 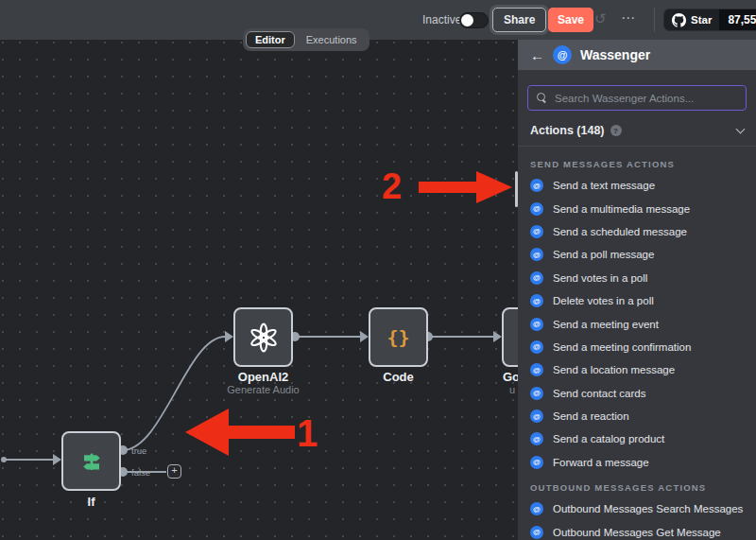 I want to click on action-send-multimedia-message: @ Send a multimedia message, so click(x=637, y=208).